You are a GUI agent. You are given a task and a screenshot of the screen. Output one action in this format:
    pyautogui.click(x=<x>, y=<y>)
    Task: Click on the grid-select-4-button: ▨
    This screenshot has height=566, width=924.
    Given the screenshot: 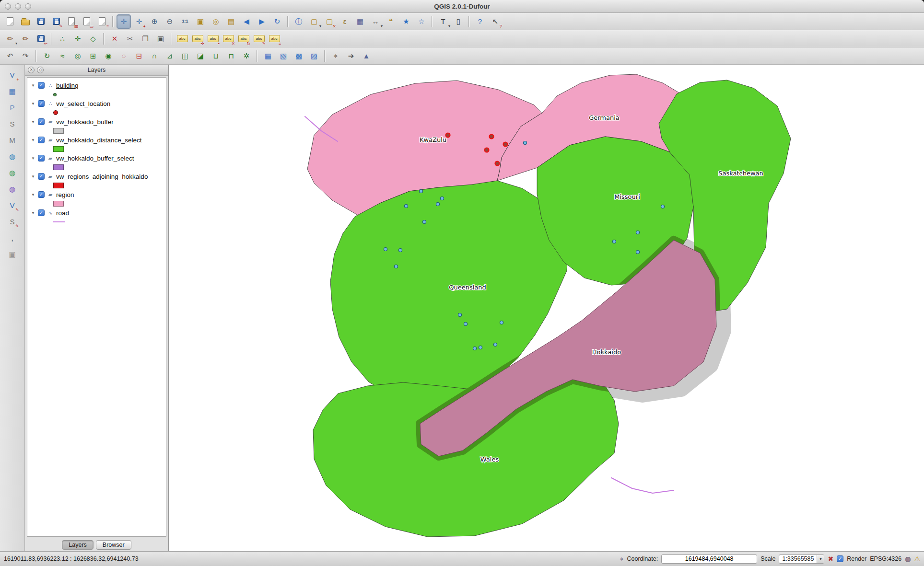 What is the action you would take?
    pyautogui.click(x=314, y=56)
    